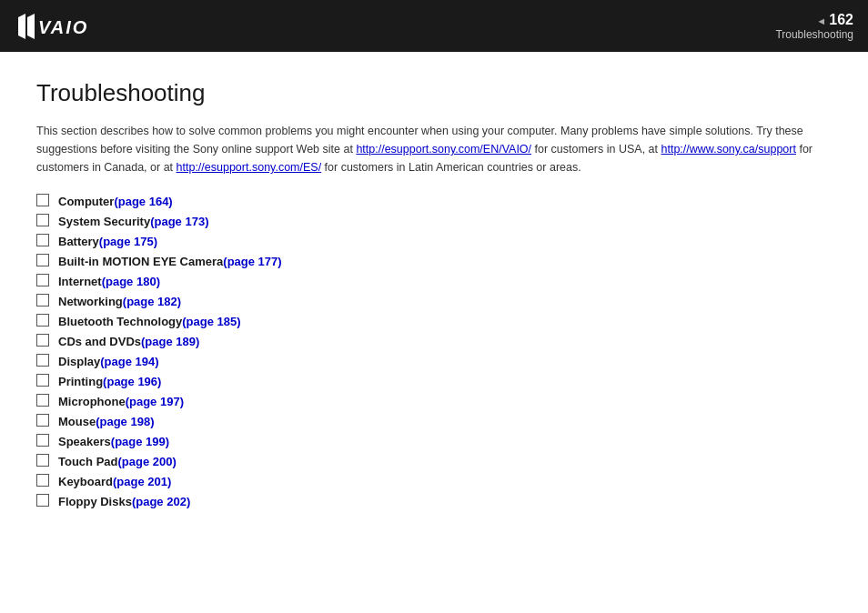 This screenshot has width=868, height=613. I want to click on item-label: Touch Pad, so click(87, 462).